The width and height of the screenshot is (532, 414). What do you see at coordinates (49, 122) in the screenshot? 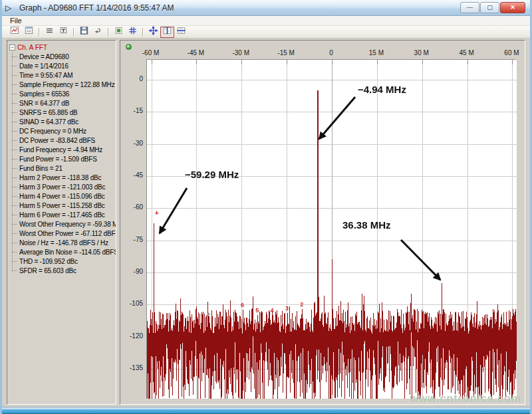
I see `tree-item-label: SINAD = 64.377 dBc` at bounding box center [49, 122].